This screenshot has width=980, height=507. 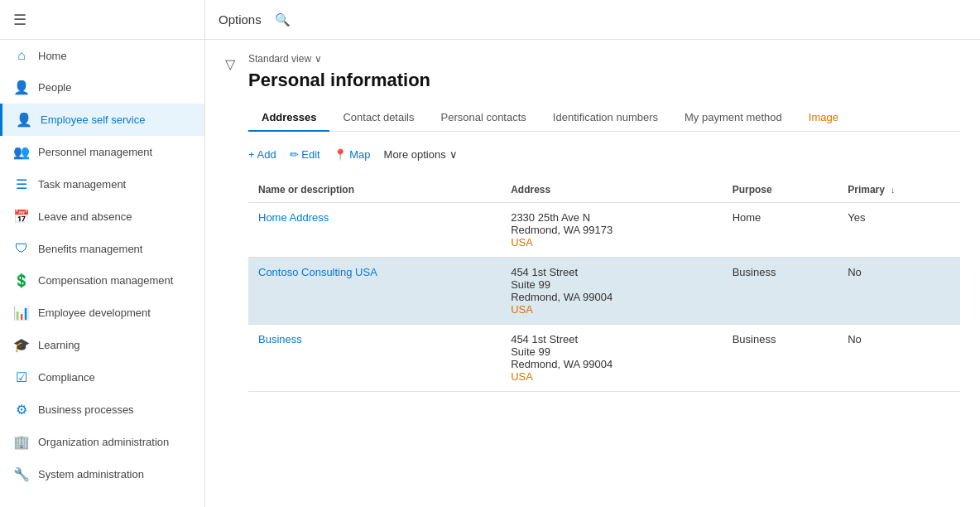 What do you see at coordinates (22, 345) in the screenshot?
I see `nav-icon-learning: 🎓` at bounding box center [22, 345].